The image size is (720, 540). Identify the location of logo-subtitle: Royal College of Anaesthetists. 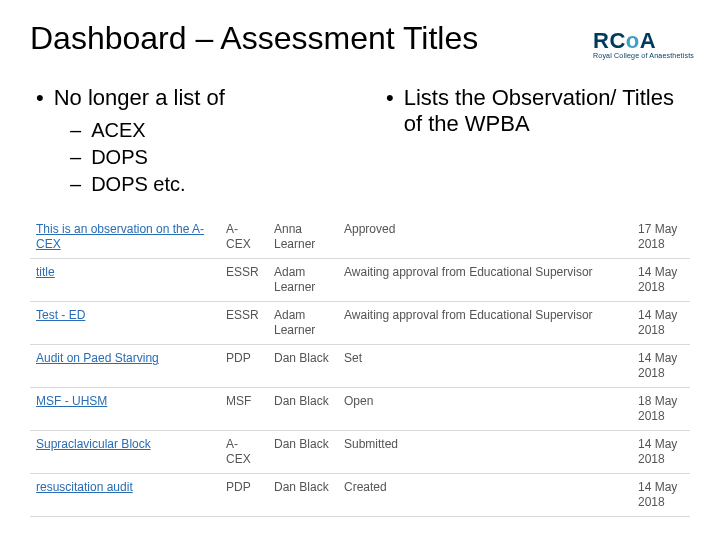
(644, 56).